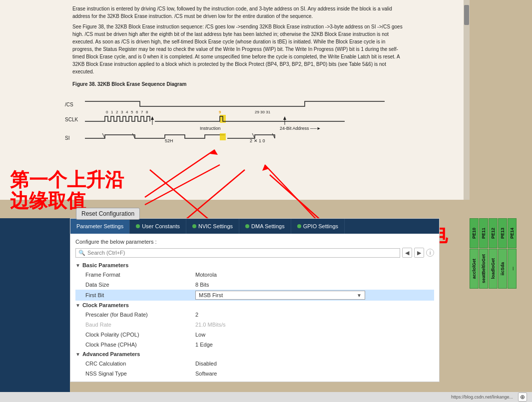 Image resolution: width=532 pixels, height=402 pixels. What do you see at coordinates (255, 253) in the screenshot?
I see `search-bar: 🔍 ◀ ▶ i` at bounding box center [255, 253].